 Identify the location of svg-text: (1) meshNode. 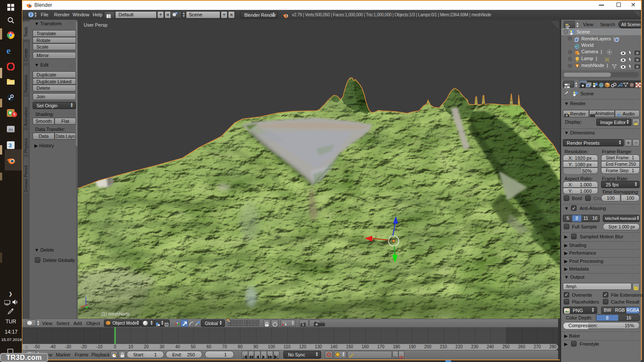
(116, 314).